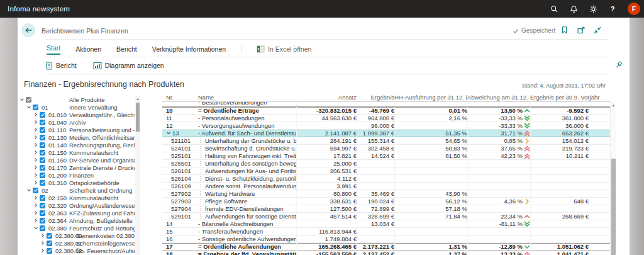 The image size is (644, 255). Describe the element at coordinates (386, 253) in the screenshot. I see `table-row: 18= Ergebnis der lfd. Verwaltungstätigke…` at that location.